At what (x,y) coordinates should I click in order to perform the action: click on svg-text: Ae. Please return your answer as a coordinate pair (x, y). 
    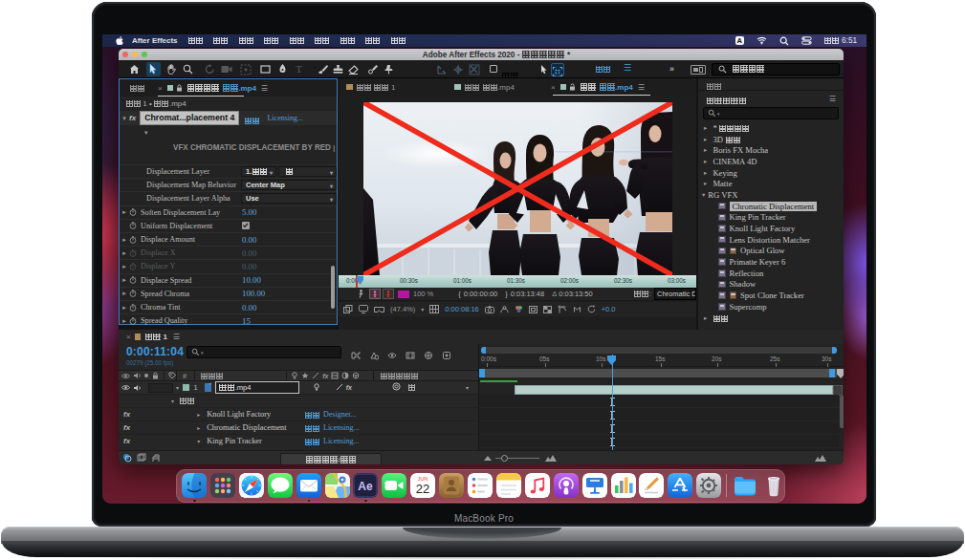
    Looking at the image, I should click on (366, 486).